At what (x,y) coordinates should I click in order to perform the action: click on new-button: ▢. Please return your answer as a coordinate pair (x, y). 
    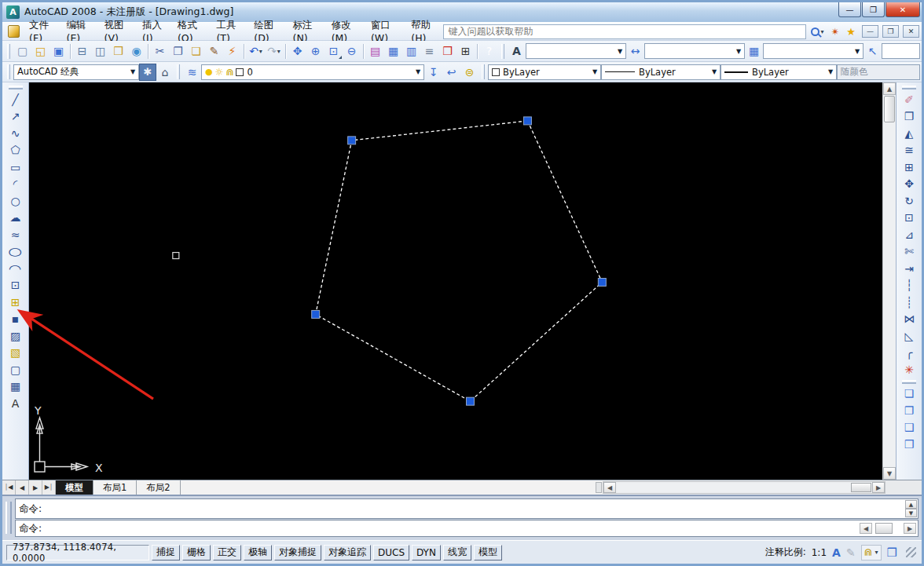
    Looking at the image, I should click on (22, 51).